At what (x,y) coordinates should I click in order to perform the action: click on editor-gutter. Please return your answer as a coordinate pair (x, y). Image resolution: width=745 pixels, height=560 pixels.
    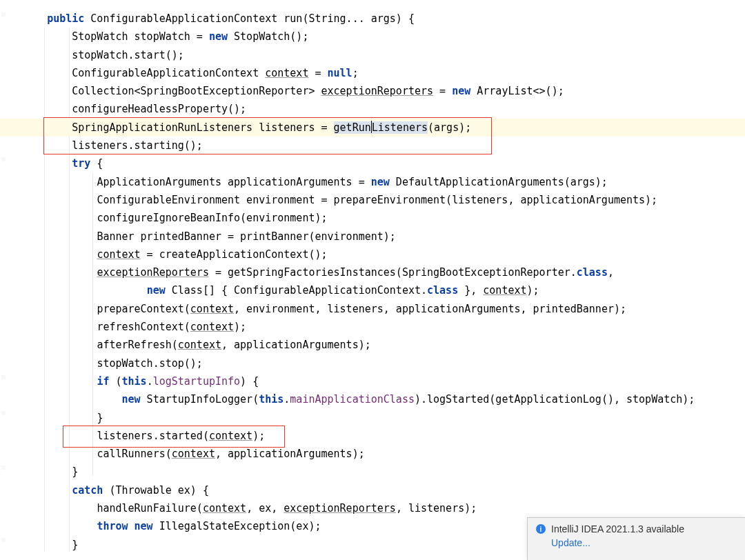
    Looking at the image, I should click on (11, 280).